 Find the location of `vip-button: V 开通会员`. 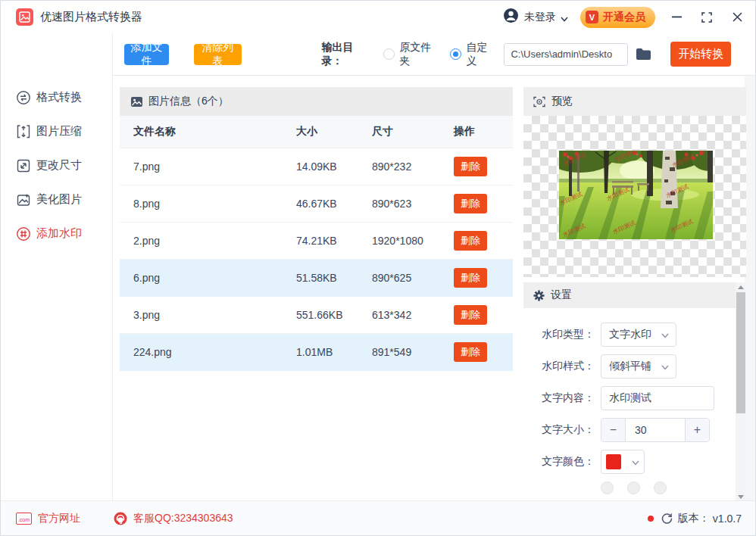

vip-button: V 开通会员 is located at coordinates (618, 17).